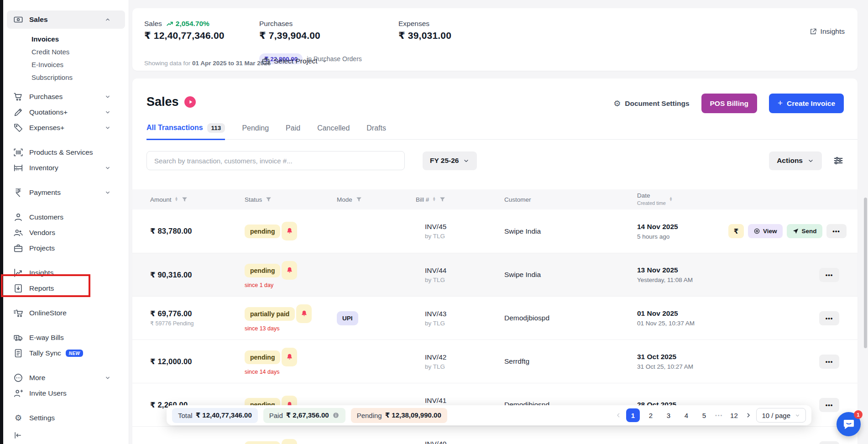 This screenshot has width=868, height=444. What do you see at coordinates (710, 415) in the screenshot?
I see `pagination: 1 2 3 4 5 ••• 12 10 / page` at bounding box center [710, 415].